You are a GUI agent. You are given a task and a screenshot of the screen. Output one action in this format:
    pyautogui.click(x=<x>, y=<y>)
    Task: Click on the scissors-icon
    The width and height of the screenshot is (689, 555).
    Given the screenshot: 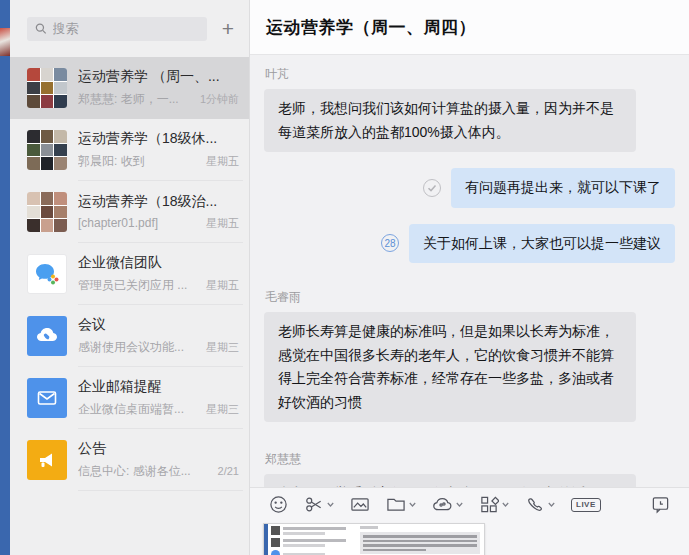 What is the action you would take?
    pyautogui.click(x=314, y=504)
    